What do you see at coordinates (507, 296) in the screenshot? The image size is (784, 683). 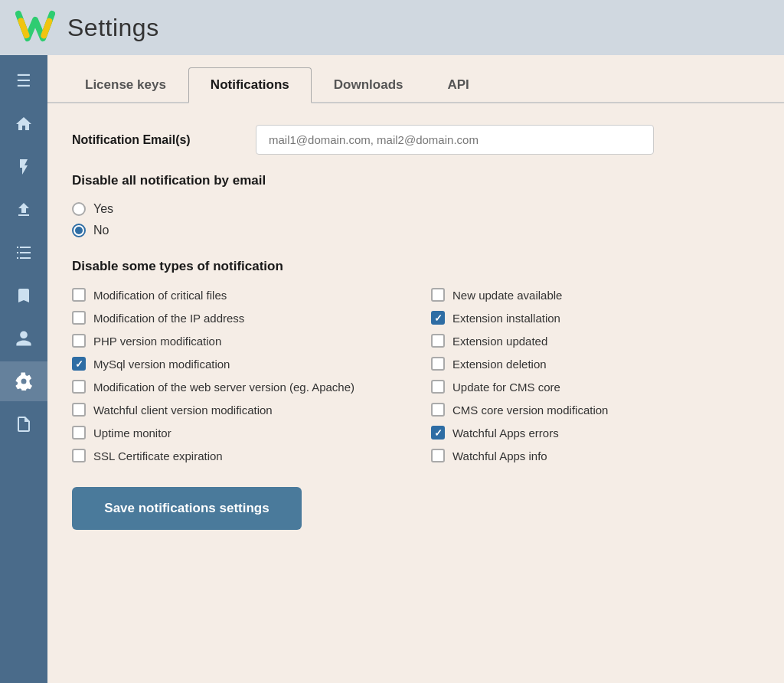 I see `checkbox-new-update-label: New update available` at bounding box center [507, 296].